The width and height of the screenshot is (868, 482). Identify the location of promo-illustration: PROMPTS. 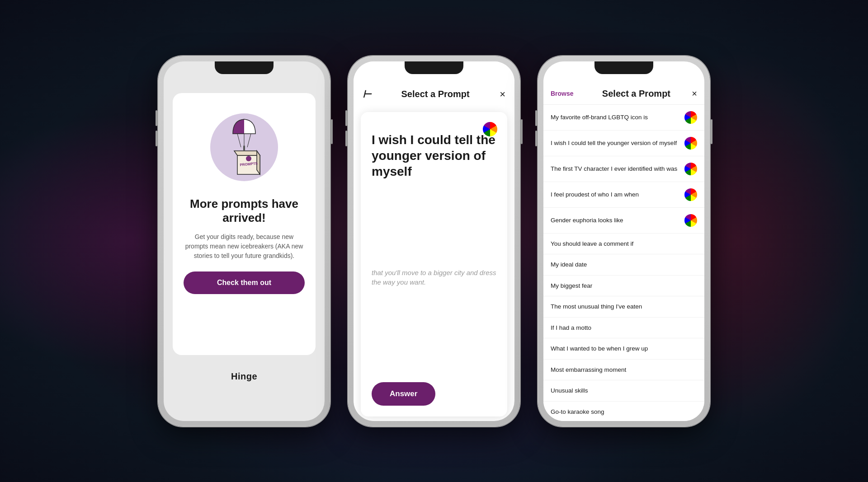
(244, 147).